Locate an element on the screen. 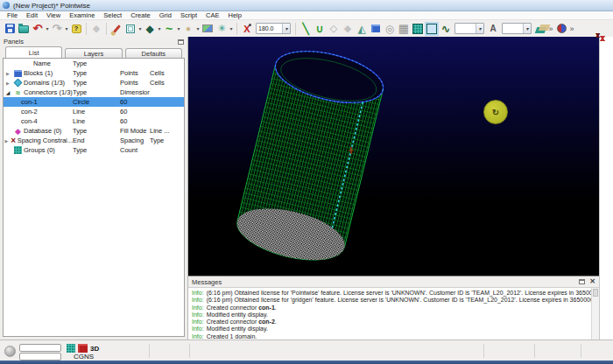 The width and height of the screenshot is (613, 364). tab-defaults: Defaults is located at coordinates (154, 52).